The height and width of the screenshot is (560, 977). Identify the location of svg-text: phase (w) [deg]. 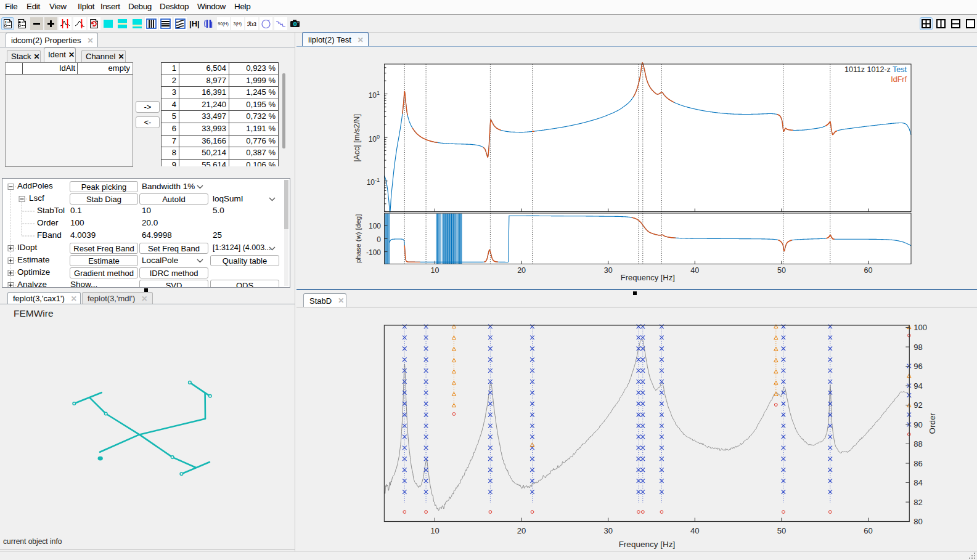
(358, 239).